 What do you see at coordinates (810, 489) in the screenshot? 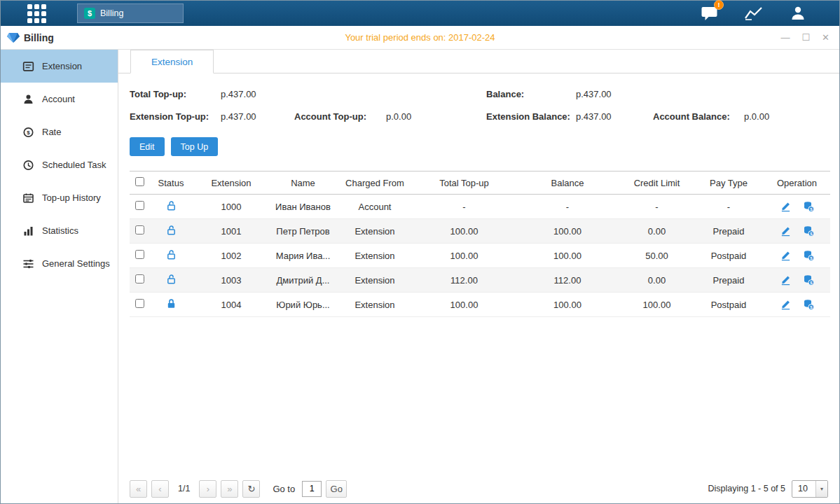
I see `page-size-select: 10 ▾` at bounding box center [810, 489].